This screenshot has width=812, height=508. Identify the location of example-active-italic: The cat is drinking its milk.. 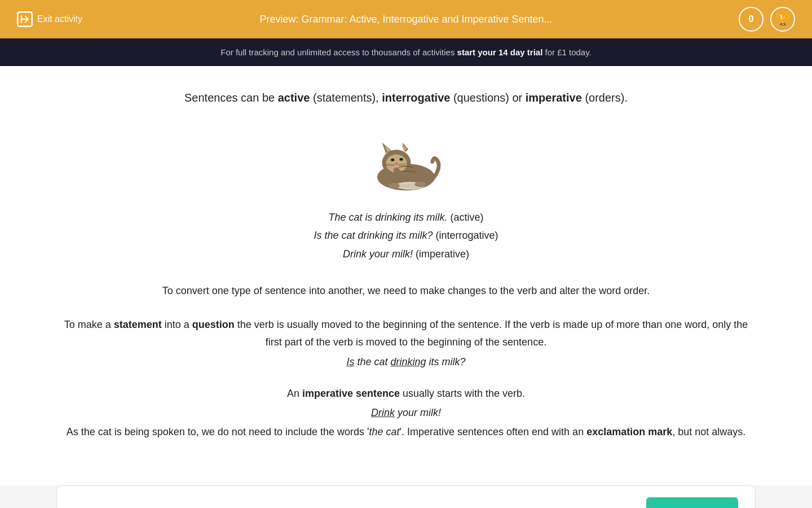
(388, 217).